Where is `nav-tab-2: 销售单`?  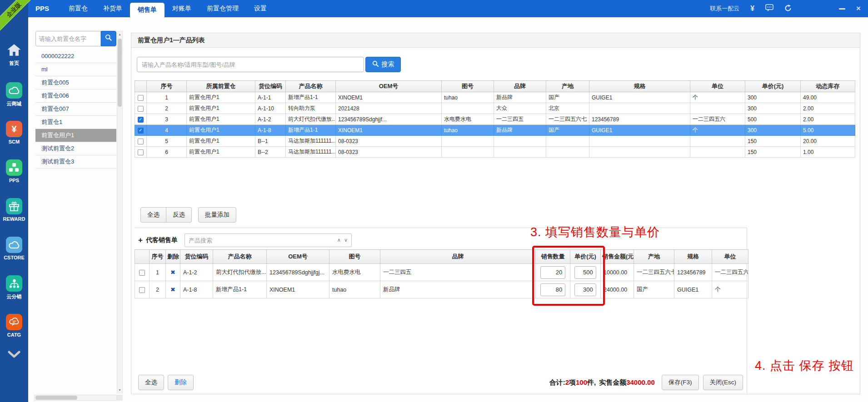 nav-tab-2: 销售单 is located at coordinates (147, 10).